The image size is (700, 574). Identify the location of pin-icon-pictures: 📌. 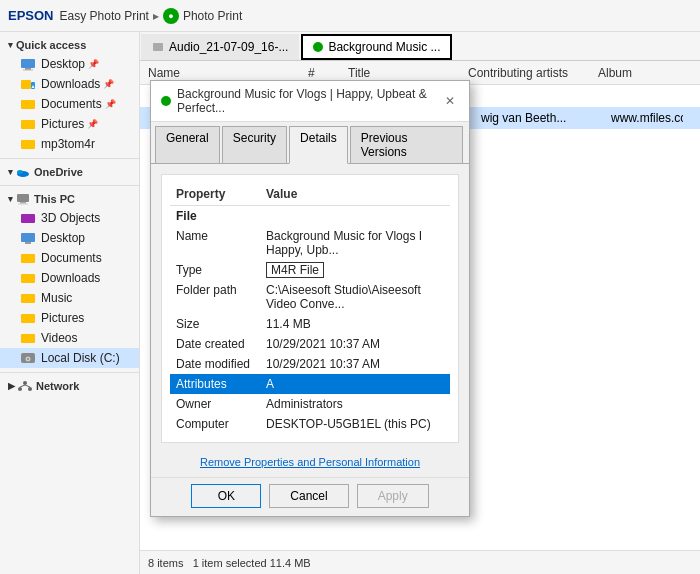
(92, 124).